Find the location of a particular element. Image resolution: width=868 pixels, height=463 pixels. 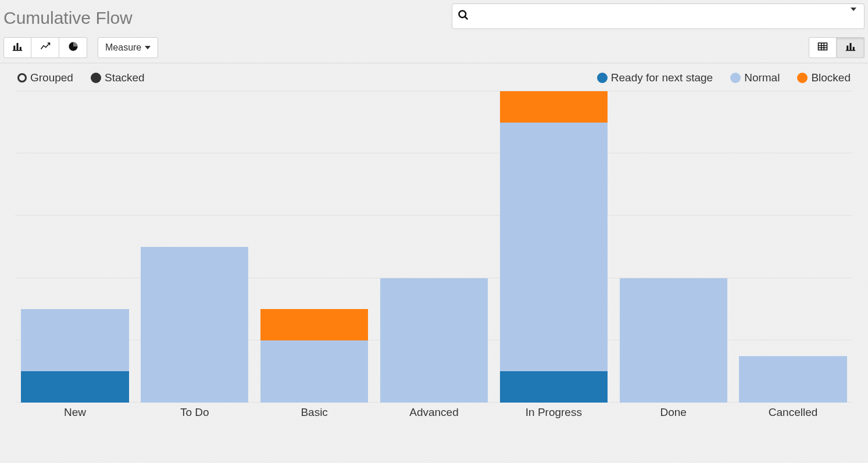

x-axis-label: In Progress is located at coordinates (553, 412).